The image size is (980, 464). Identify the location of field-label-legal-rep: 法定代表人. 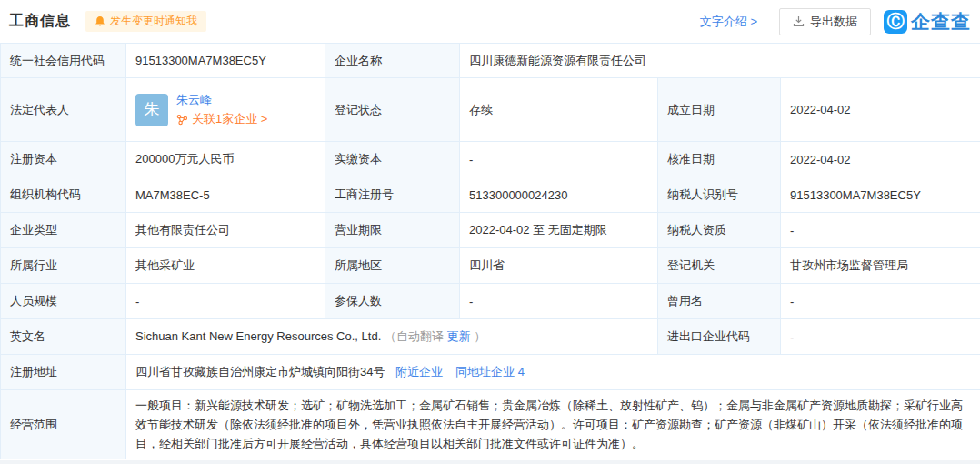
(64, 110).